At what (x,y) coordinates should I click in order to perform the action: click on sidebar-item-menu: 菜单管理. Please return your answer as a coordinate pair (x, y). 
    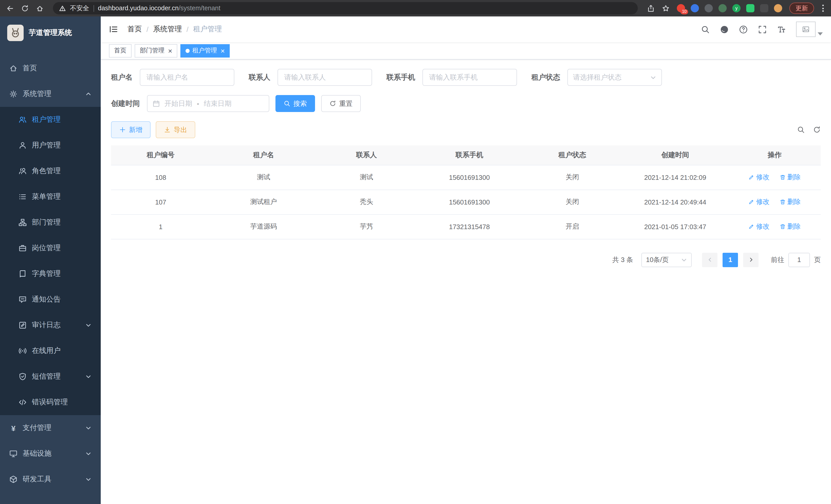
    Looking at the image, I should click on (51, 197).